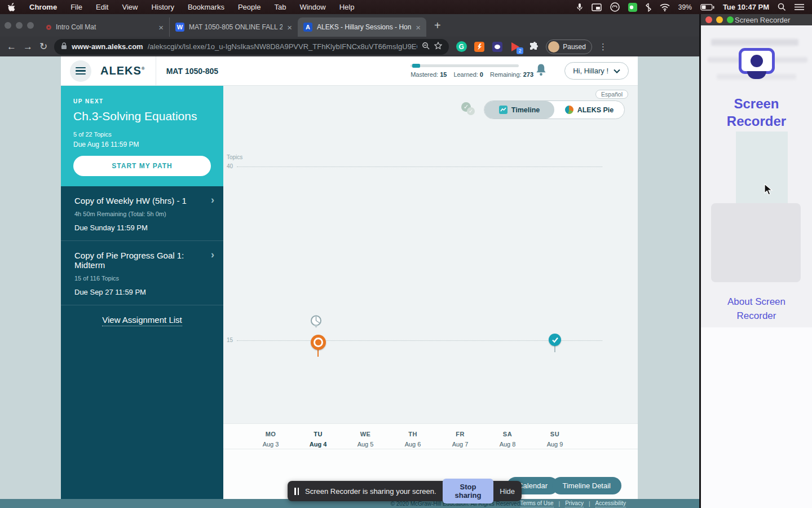 This screenshot has height=508, width=812. What do you see at coordinates (762, 167) in the screenshot?
I see `faded-panel` at bounding box center [762, 167].